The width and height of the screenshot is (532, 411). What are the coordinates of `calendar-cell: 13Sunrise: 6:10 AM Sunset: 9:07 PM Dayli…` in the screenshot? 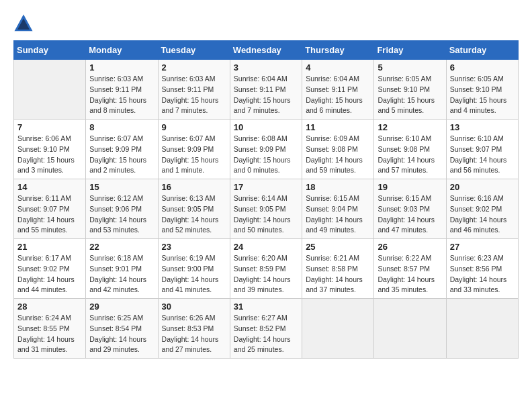 It's located at (482, 149).